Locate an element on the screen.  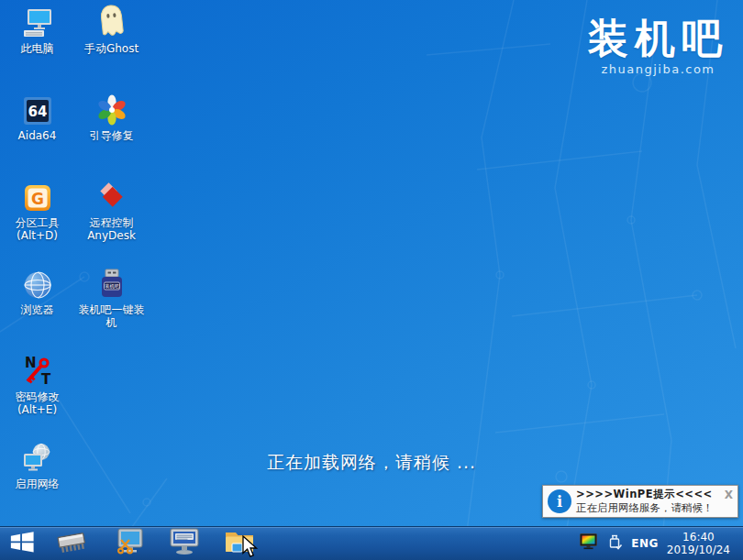
desktop-icon-browser: 浏览器 is located at coordinates (38, 310).